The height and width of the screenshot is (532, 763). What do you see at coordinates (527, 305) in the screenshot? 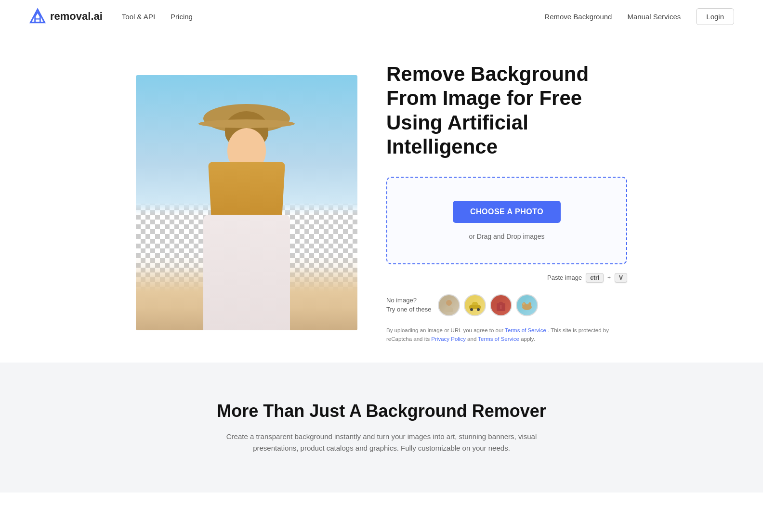
I see `sample-thumb-camel` at bounding box center [527, 305].